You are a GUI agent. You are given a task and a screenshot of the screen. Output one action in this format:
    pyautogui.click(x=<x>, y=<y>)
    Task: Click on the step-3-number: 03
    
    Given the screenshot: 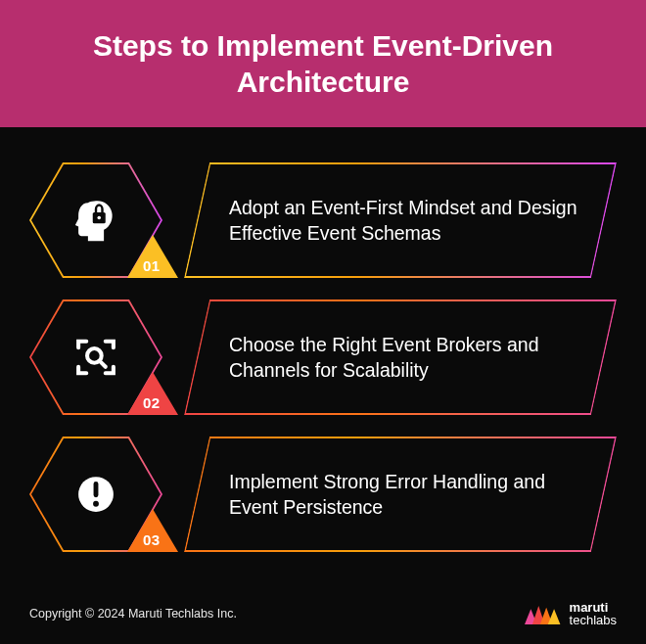 What is the action you would take?
    pyautogui.click(x=152, y=540)
    